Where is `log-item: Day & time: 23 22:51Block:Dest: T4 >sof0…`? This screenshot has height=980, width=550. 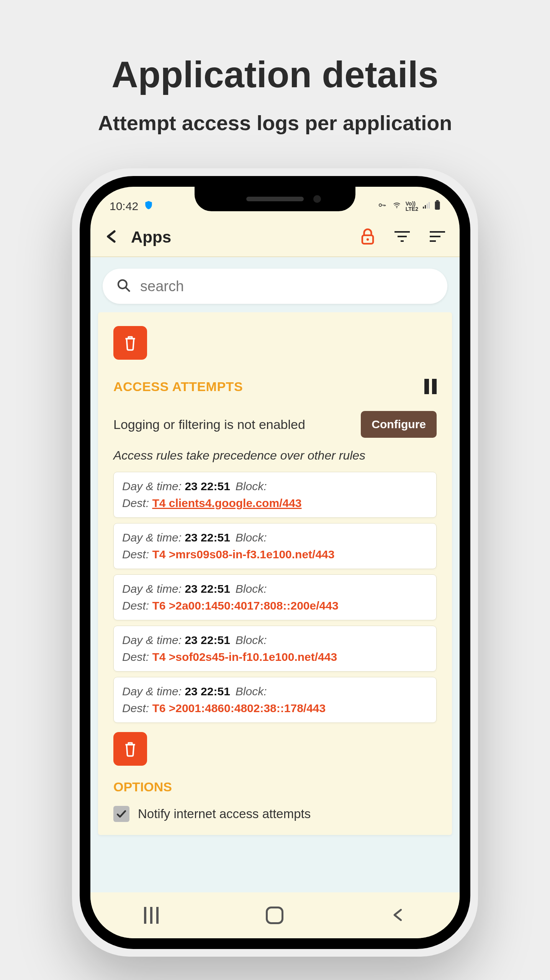
log-item: Day & time: 23 22:51Block:Dest: T4 >sof0… is located at coordinates (275, 649).